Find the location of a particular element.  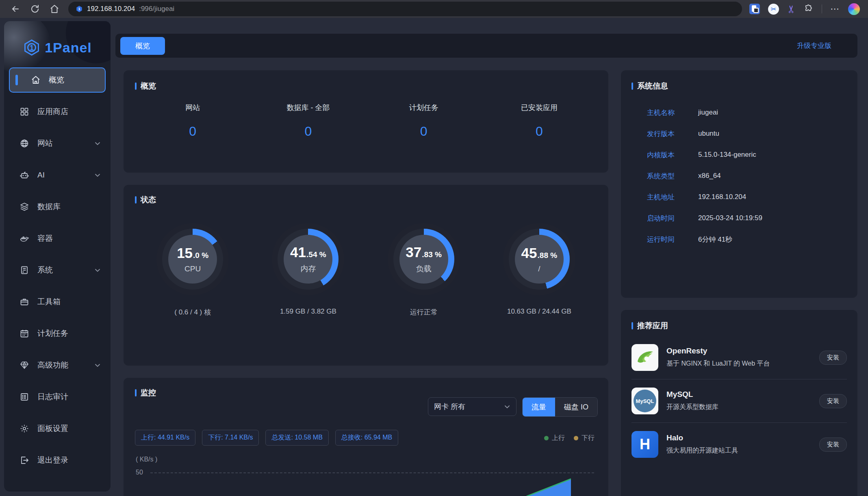

tab-traffic: 流量 is located at coordinates (539, 407).